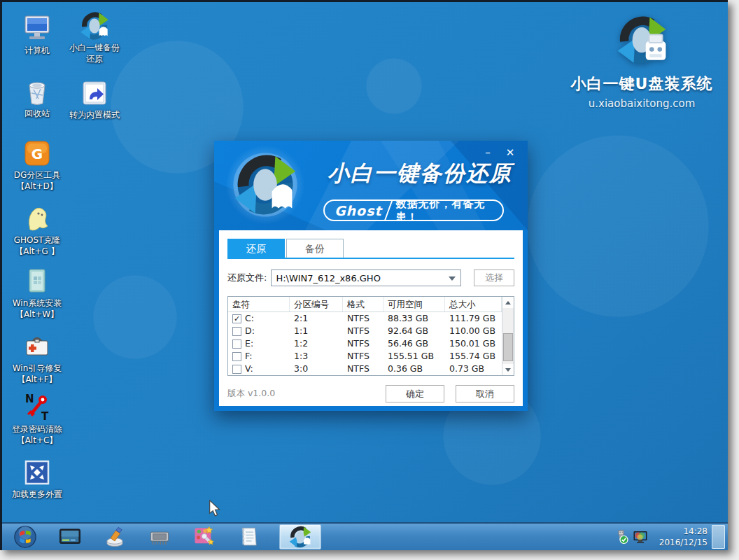 The width and height of the screenshot is (739, 560). I want to click on win-install-icon, so click(37, 281).